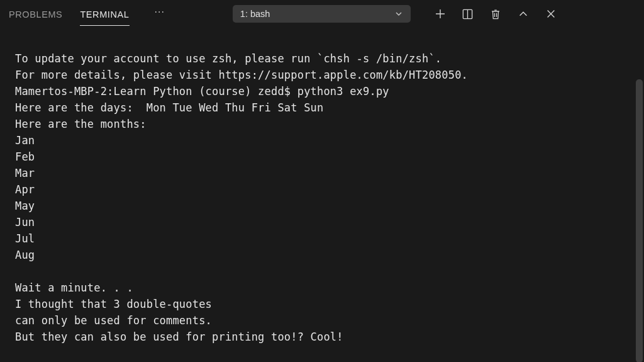 The height and width of the screenshot is (362, 644). What do you see at coordinates (25, 140) in the screenshot?
I see `terminal-line: Jan` at bounding box center [25, 140].